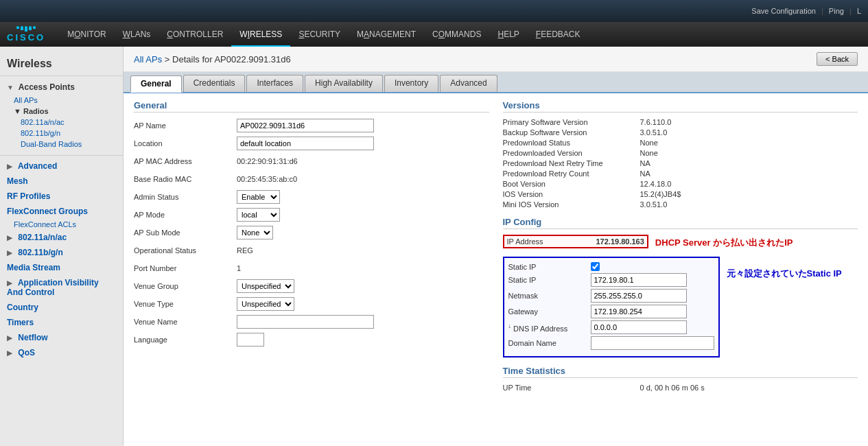 The image size is (868, 446). Describe the element at coordinates (653, 343) in the screenshot. I see `domain-name-input` at that location.